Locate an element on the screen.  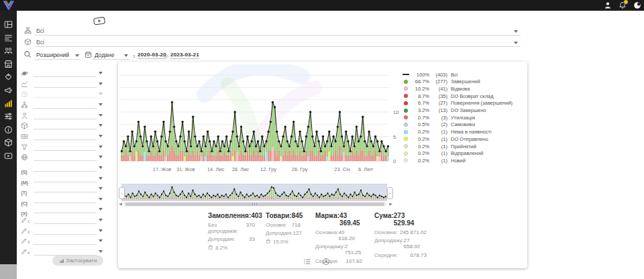
filter-row-var-m-input is located at coordinates (65, 182).